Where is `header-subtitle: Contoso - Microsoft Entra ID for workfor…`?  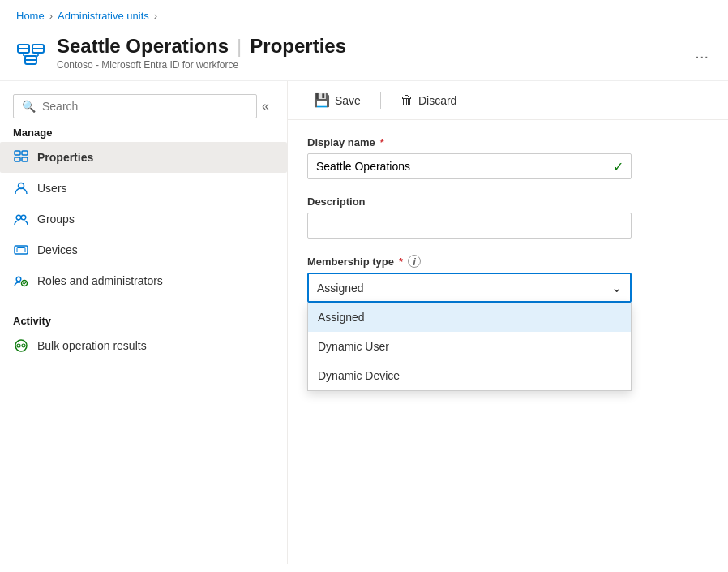
header-subtitle: Contoso - Microsoft Entra ID for workfor… is located at coordinates (368, 65).